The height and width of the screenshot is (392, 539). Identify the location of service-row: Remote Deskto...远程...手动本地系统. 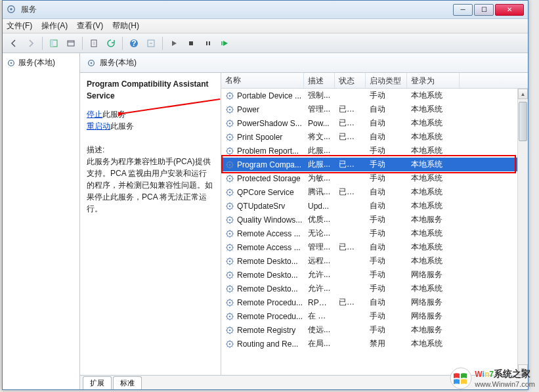
(374, 261).